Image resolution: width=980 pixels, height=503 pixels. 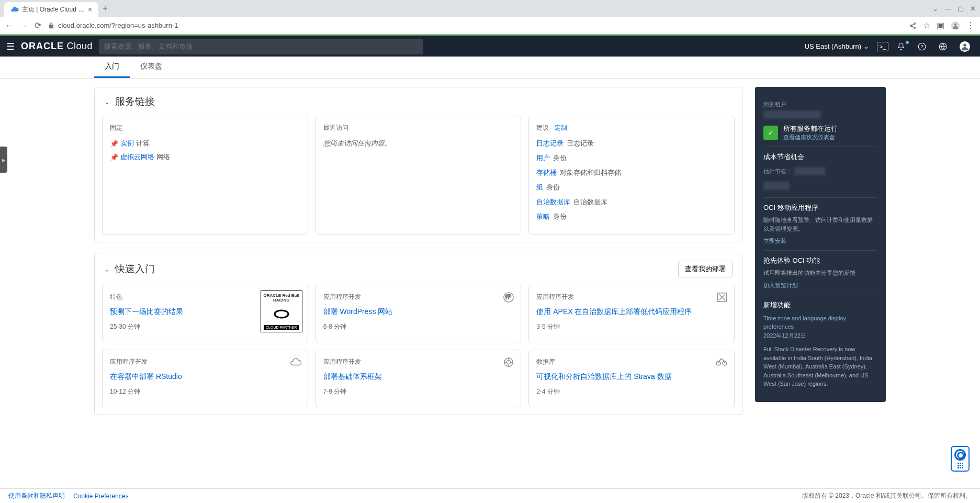 What do you see at coordinates (419, 314) in the screenshot?
I see `quickstart-card: 应用程序开发 部署 WordPress 网站 6-8 分钟` at bounding box center [419, 314].